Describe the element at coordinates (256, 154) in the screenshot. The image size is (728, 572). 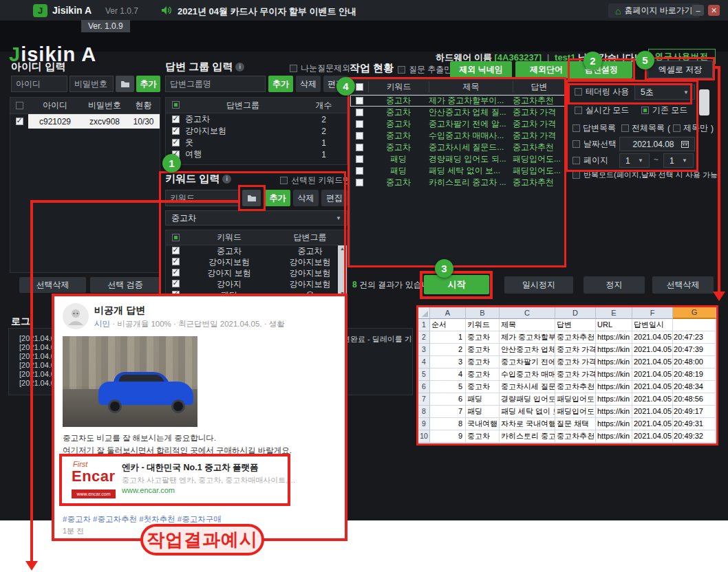
I see `table-row: 여행 1` at that location.